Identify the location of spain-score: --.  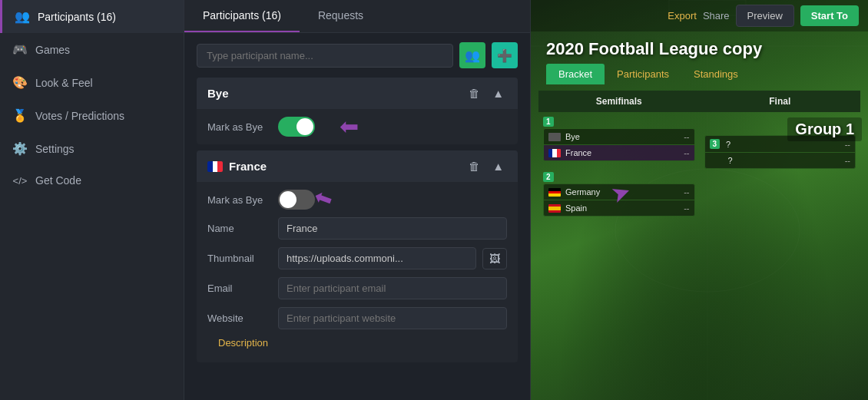
(684, 208).